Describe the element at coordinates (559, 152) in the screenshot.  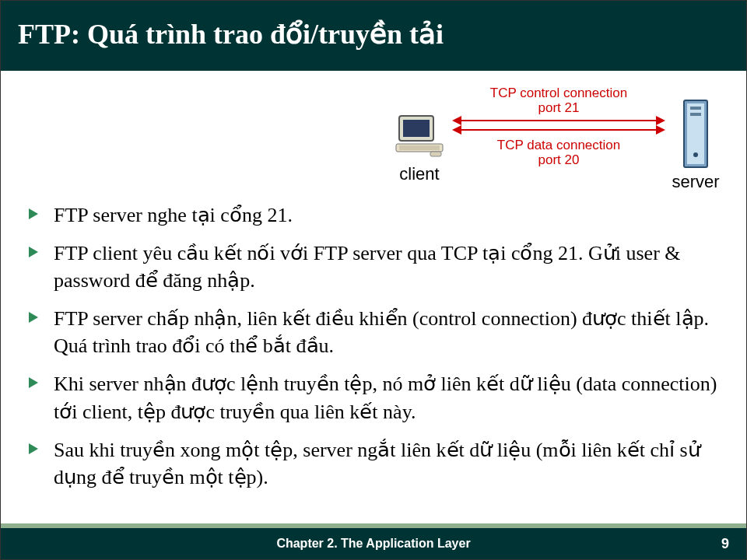
I see `data-connection-label: TCP data connection port 20` at that location.